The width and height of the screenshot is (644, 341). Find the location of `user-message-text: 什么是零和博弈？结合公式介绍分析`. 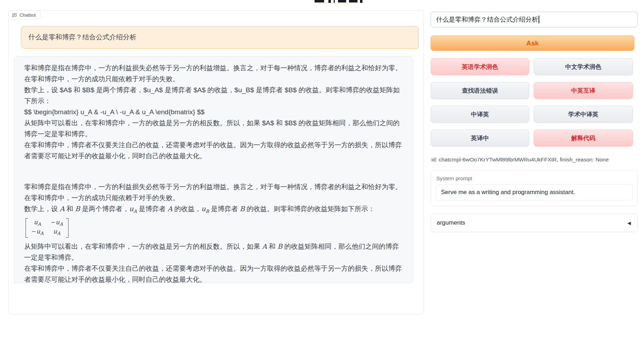

user-message-text: 什么是零和博弈？结合公式介绍分析 is located at coordinates (82, 37).